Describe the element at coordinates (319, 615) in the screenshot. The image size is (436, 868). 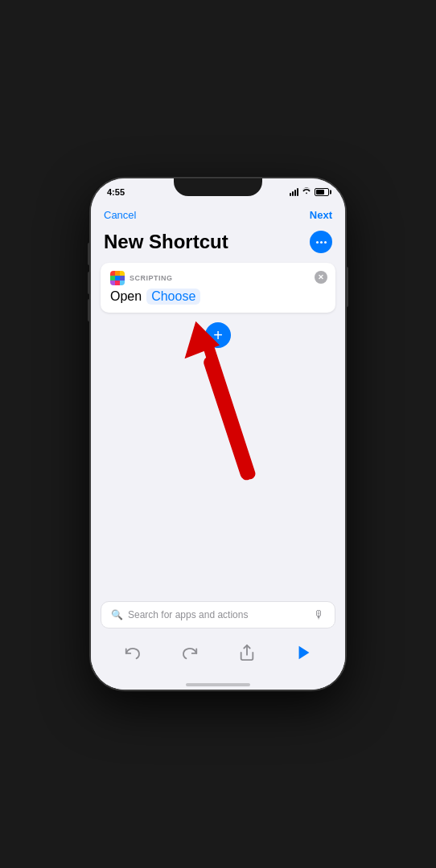
I see `mic-icon: 🎙` at that location.